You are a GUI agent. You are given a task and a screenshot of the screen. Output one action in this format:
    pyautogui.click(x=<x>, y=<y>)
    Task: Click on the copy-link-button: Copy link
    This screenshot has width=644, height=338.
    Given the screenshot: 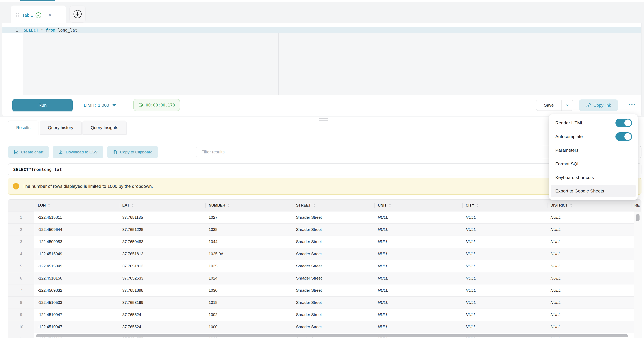 What is the action you would take?
    pyautogui.click(x=598, y=105)
    